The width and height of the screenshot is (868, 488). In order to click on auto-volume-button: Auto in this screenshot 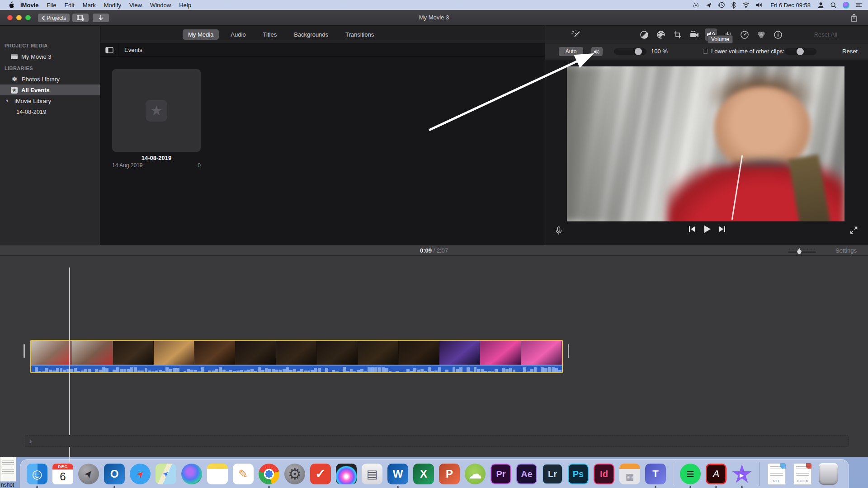, I will do `click(571, 52)`.